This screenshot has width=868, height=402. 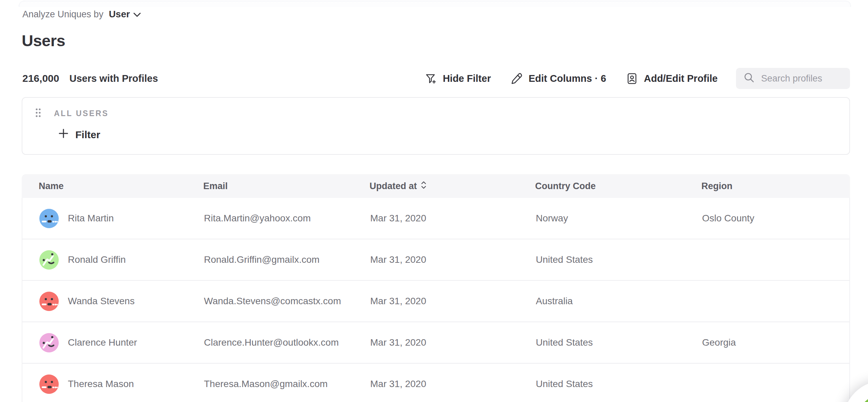 I want to click on user-email: Ronald.Griffin@gmailx.com, so click(x=262, y=259).